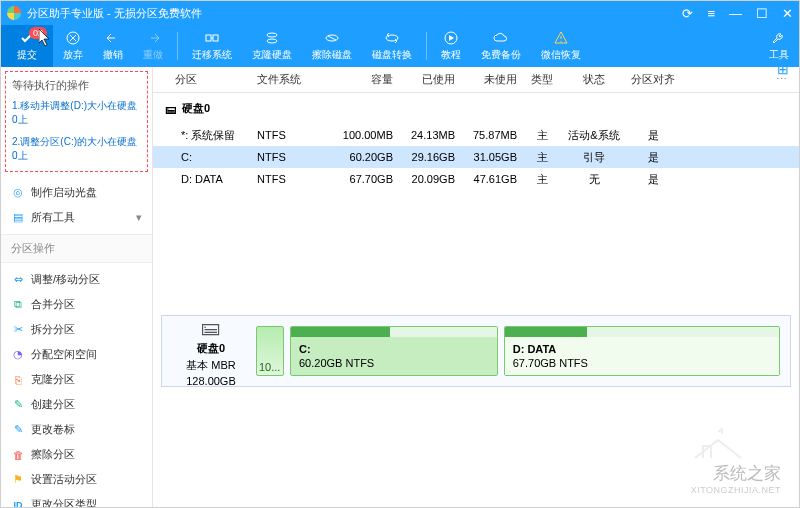 The image size is (800, 508). I want to click on sidebar-item: ▤所有工具▾, so click(76, 218).